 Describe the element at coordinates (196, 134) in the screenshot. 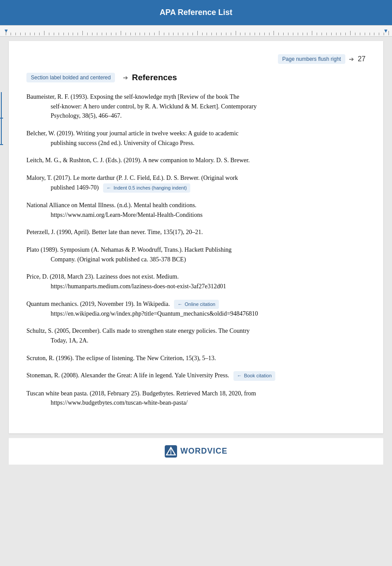

I see `ref-first-line: Belcher, W. (2019). Writing your journal…` at that location.